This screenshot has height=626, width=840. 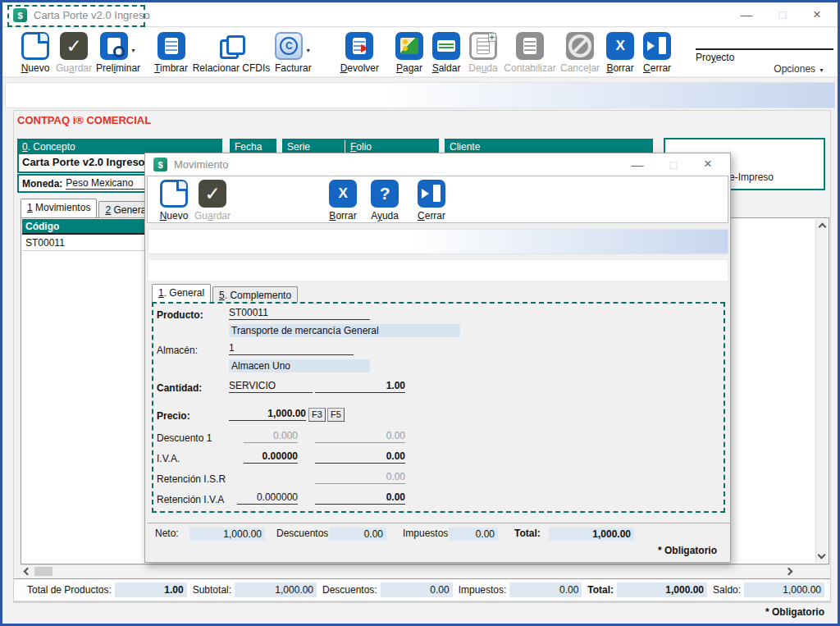 What do you see at coordinates (799, 69) in the screenshot?
I see `opciones-dropdown: Opciones` at bounding box center [799, 69].